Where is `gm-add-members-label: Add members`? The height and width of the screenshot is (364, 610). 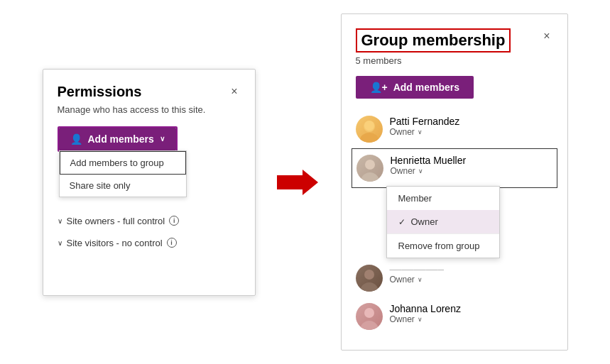
gm-add-members-label: Add members is located at coordinates (426, 87).